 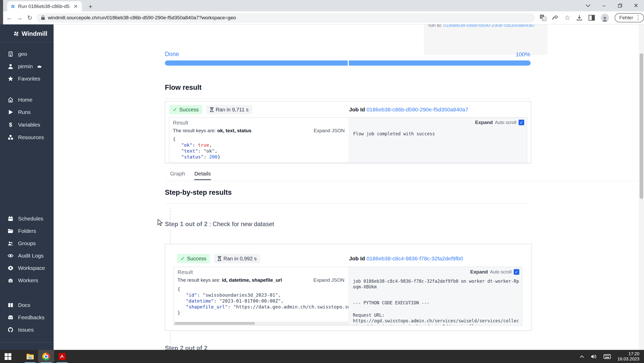 What do you see at coordinates (27, 219) in the screenshot?
I see `sidebar-item-schedules: Schedules` at bounding box center [27, 219].